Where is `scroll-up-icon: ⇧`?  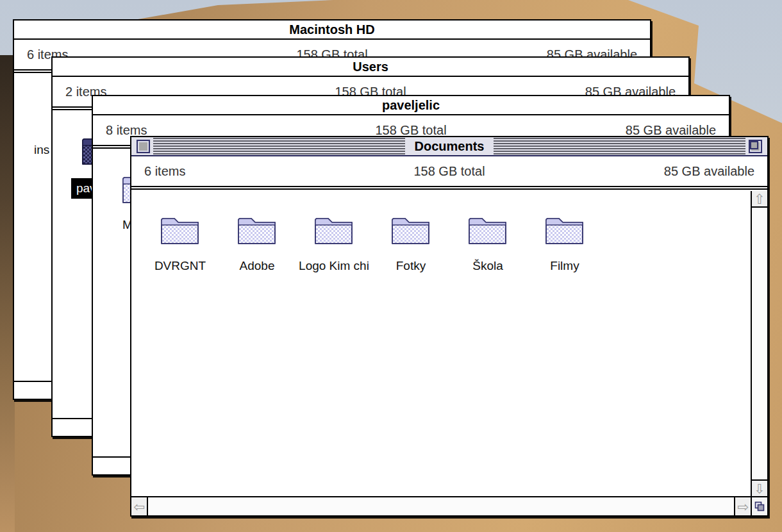
scroll-up-icon: ⇧ is located at coordinates (760, 199).